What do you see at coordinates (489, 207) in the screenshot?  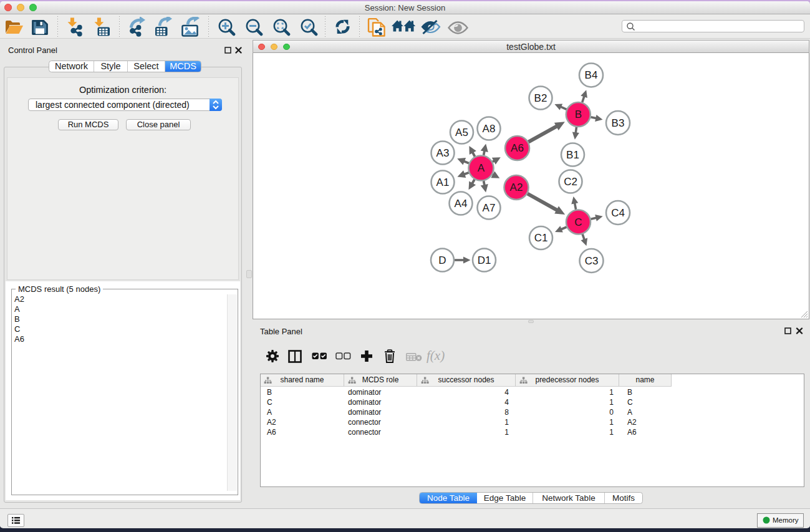 I see `svg-text: A7` at bounding box center [489, 207].